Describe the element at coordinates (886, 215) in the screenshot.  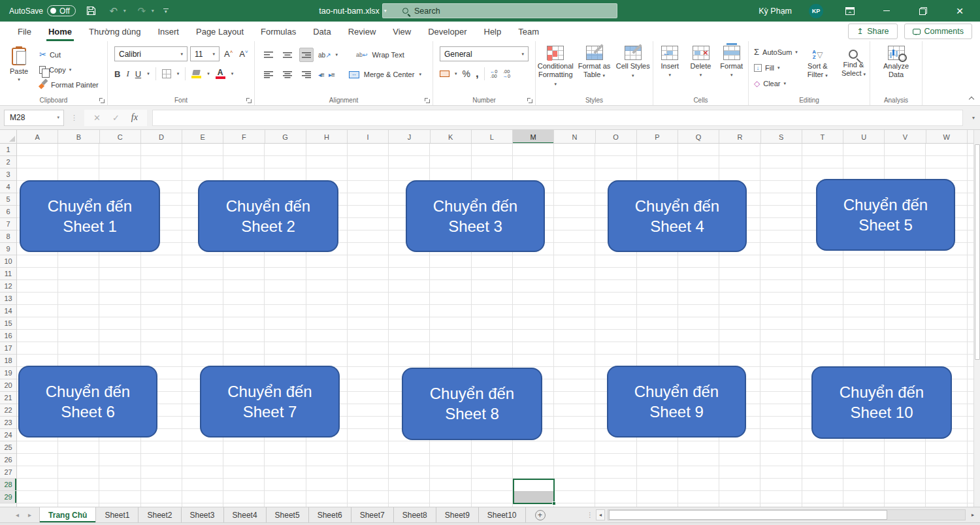
I see `sheet-button-5: Chuyển đếnSheet 5` at that location.